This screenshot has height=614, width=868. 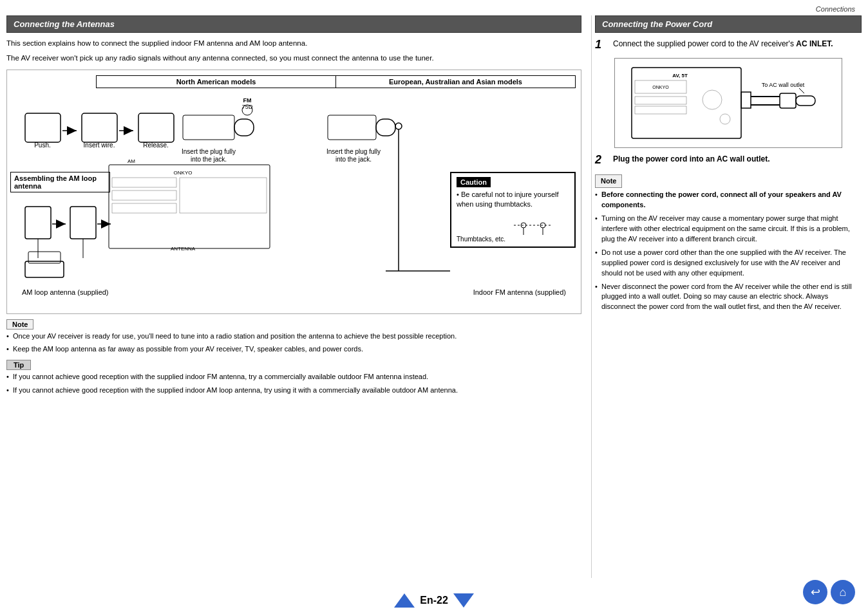 What do you see at coordinates (42, 145) in the screenshot?
I see `svg-text: Push.` at bounding box center [42, 145].